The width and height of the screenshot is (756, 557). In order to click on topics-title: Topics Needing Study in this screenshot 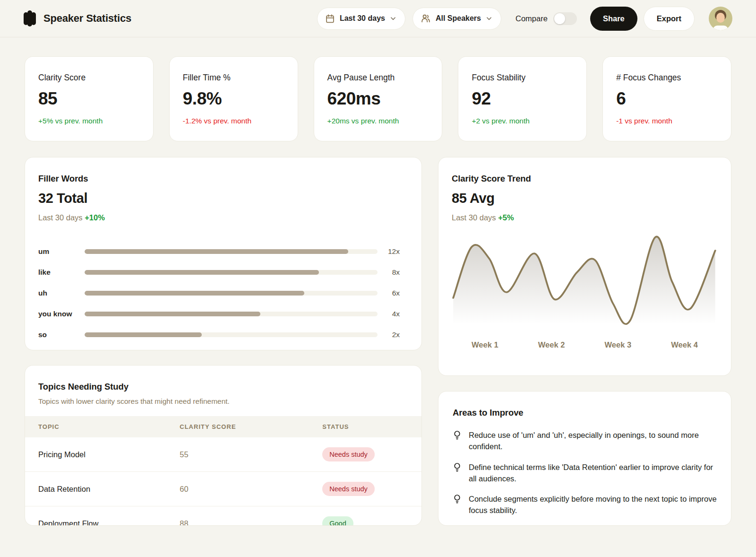, I will do `click(223, 387)`.